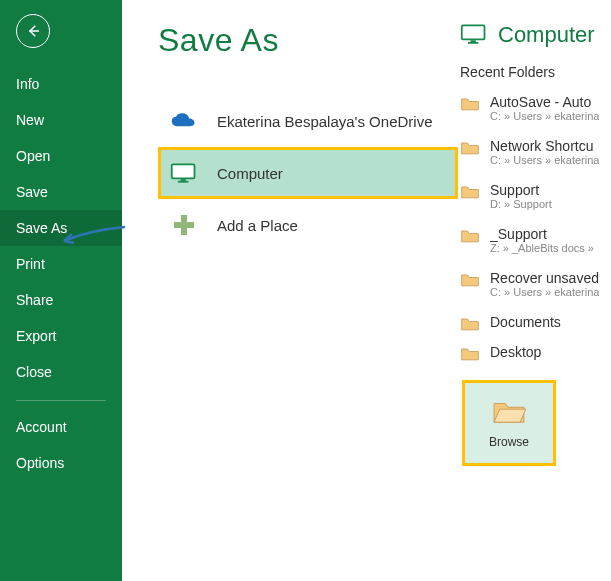  I want to click on folder-name: Recover unsaved, so click(544, 278).